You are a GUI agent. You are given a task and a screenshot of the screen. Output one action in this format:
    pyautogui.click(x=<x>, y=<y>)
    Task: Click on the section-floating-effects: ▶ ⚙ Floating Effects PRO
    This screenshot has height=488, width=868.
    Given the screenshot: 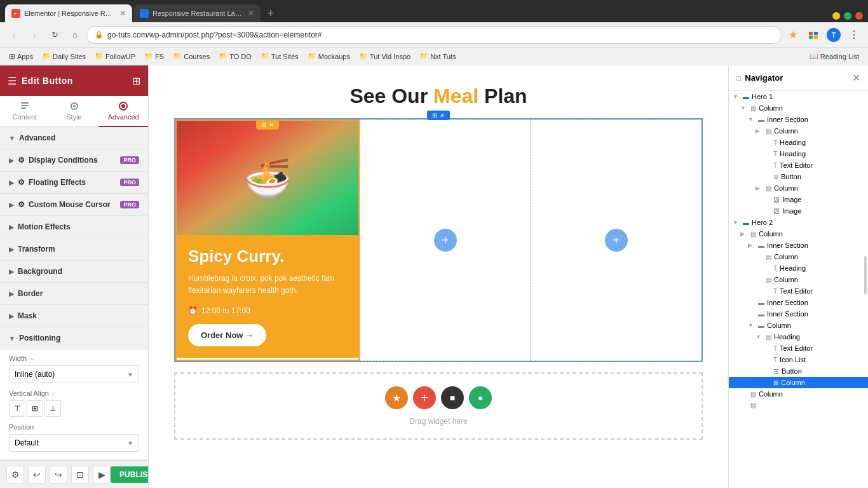 What is the action you would take?
    pyautogui.click(x=74, y=183)
    